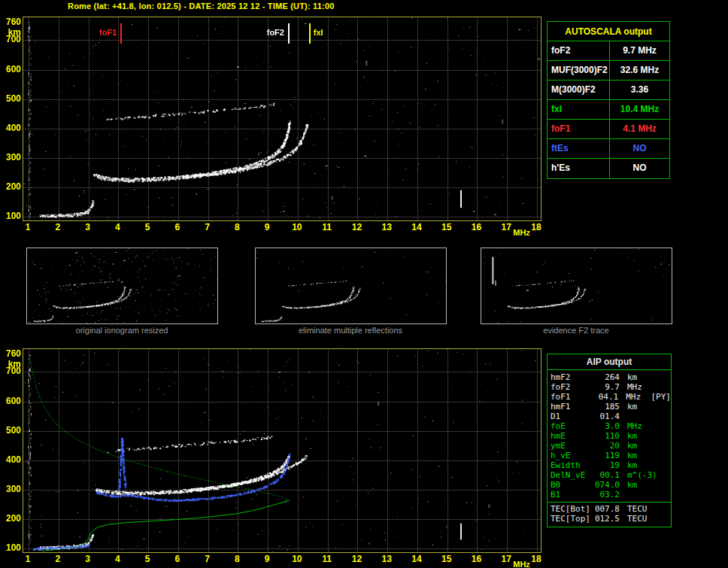 Image resolution: width=728 pixels, height=568 pixels. I want to click on aip-row: hmE110km, so click(609, 436).